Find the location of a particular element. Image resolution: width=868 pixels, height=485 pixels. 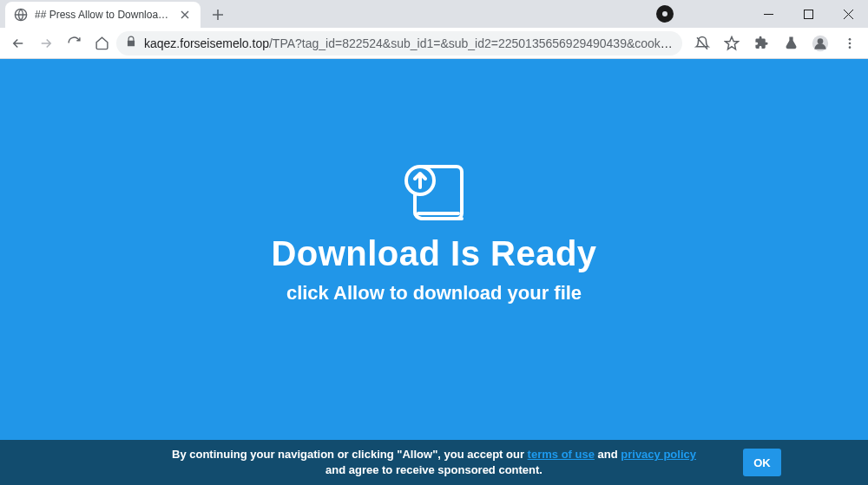

window-controls is located at coordinates (808, 14).